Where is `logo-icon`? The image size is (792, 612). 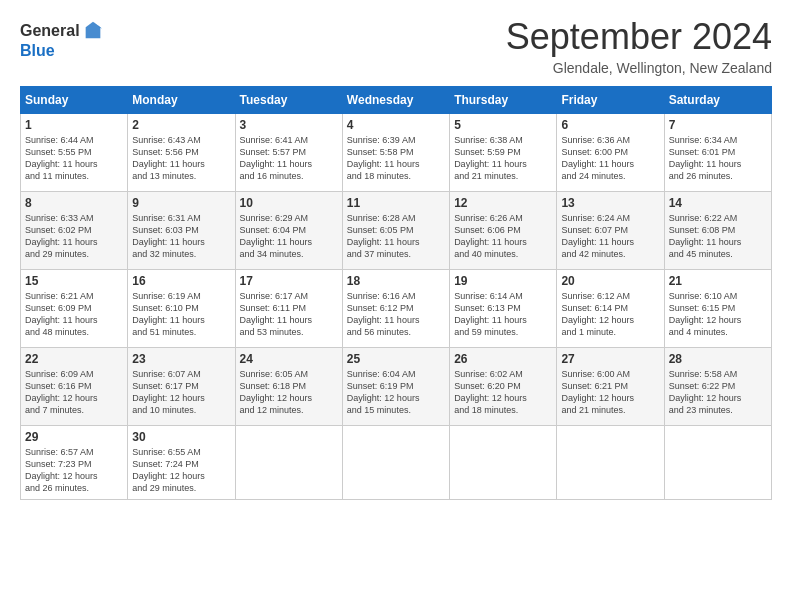 logo-icon is located at coordinates (93, 31).